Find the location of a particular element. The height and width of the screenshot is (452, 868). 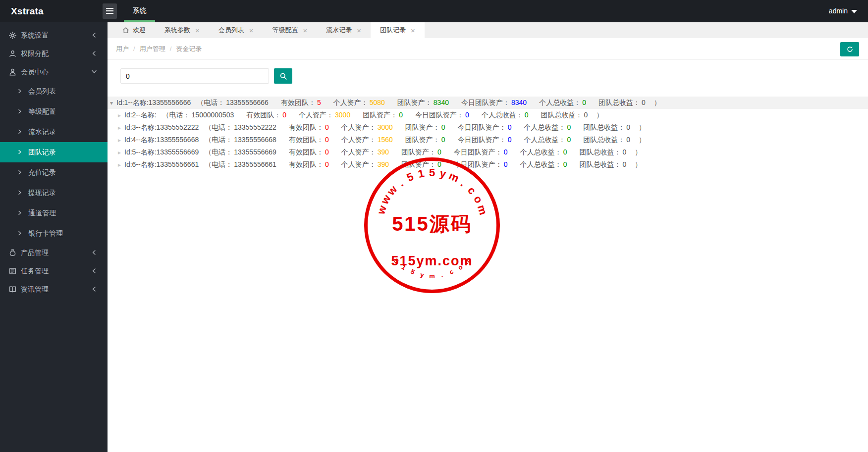

sidebar-item-permissions: 权限分配 is located at coordinates (54, 53).